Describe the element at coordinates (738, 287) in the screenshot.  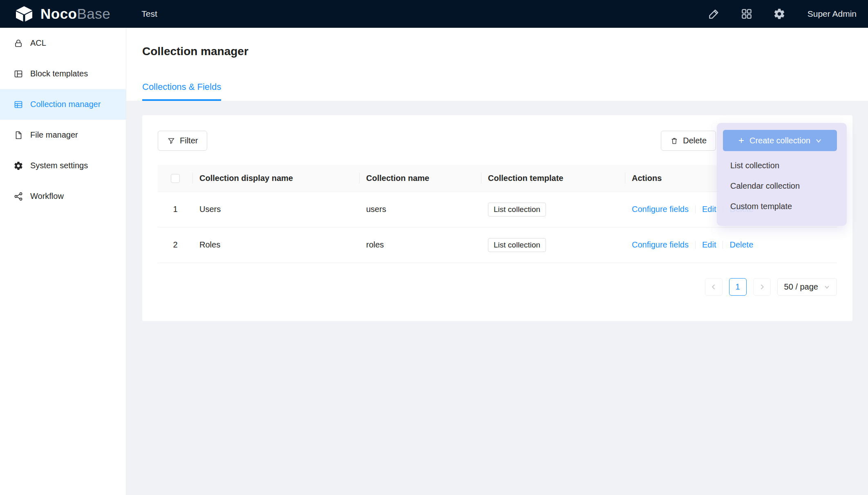
I see `page-number-button: 1` at that location.